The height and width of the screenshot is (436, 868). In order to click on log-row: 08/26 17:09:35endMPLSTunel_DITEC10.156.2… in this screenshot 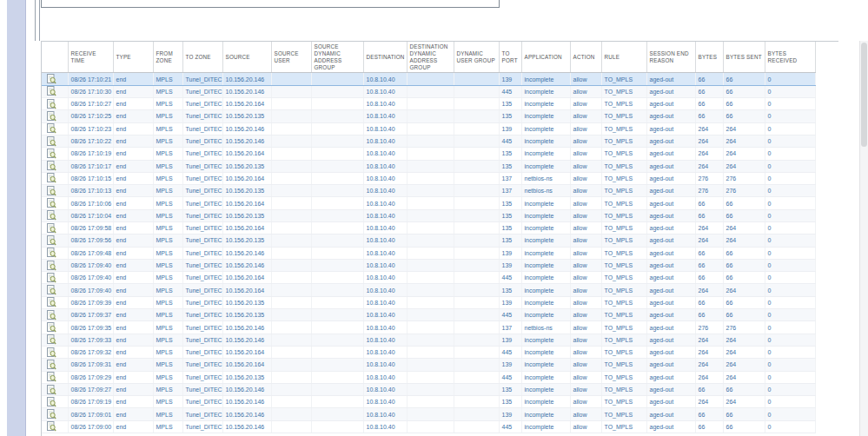, I will do `click(428, 327)`.